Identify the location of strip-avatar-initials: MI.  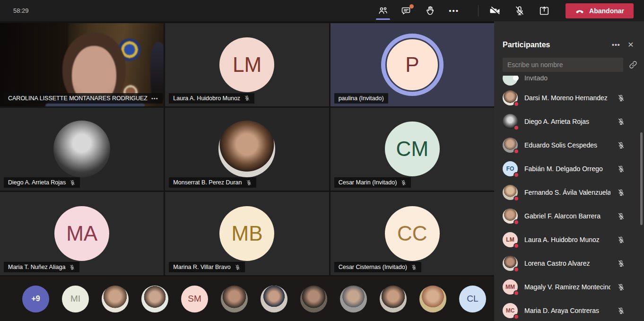
(76, 299).